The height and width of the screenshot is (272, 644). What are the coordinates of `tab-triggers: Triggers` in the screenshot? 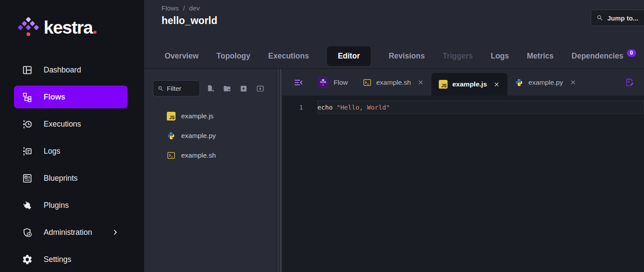 It's located at (458, 56).